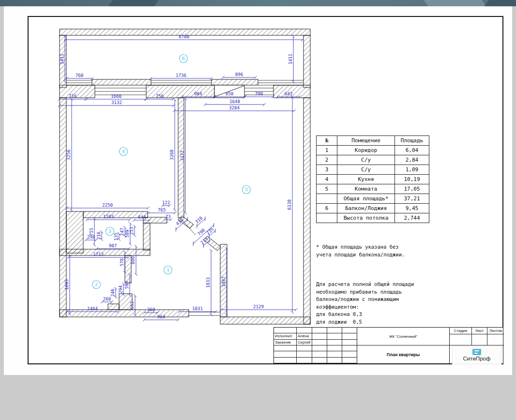  What do you see at coordinates (477, 355) in the screenshot?
I see `logo-cell: СитиПроф` at bounding box center [477, 355].